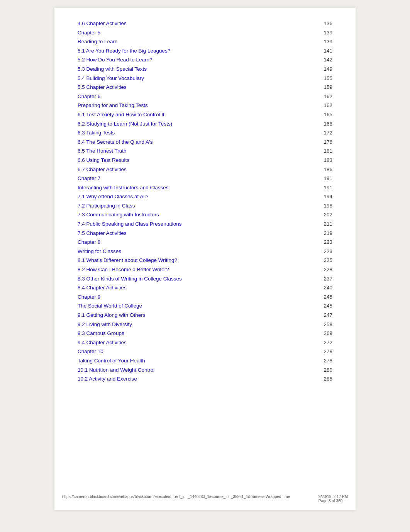 This screenshot has width=410, height=532. I want to click on toc-page-5.2: 142, so click(328, 60).